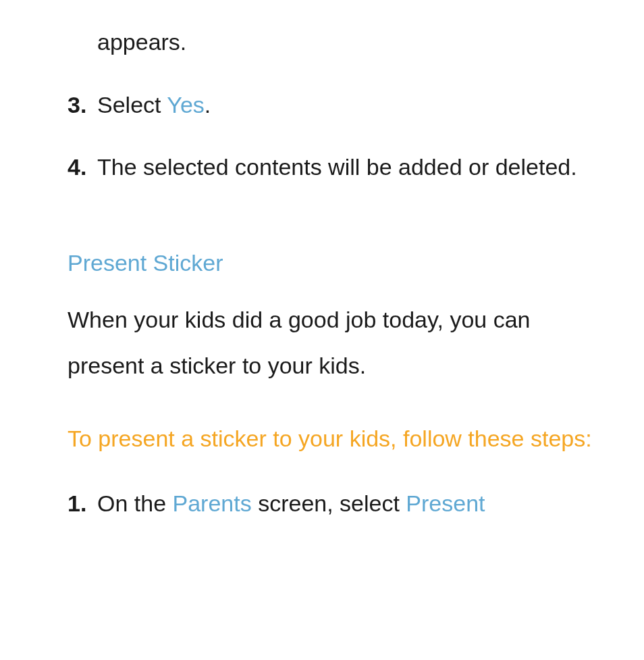 The image size is (644, 660). I want to click on instruction-lead: To present a sticker to your kids, follo…, so click(336, 438).